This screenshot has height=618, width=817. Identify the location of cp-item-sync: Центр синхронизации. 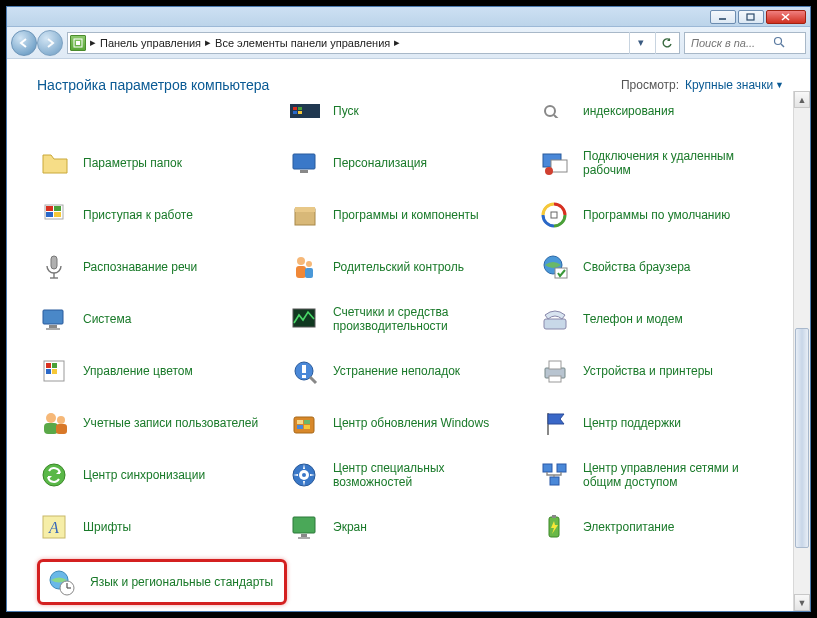
(162, 475).